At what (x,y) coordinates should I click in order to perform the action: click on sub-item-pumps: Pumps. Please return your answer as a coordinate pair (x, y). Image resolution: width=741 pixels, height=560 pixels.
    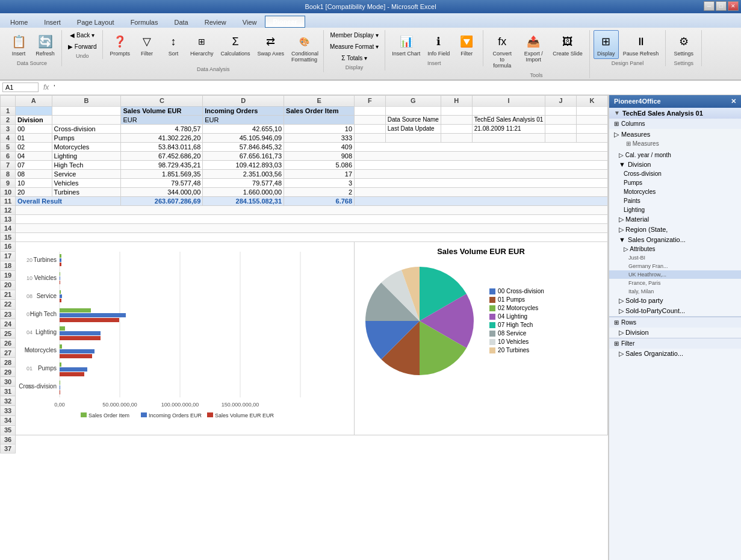
    Looking at the image, I should click on (675, 183).